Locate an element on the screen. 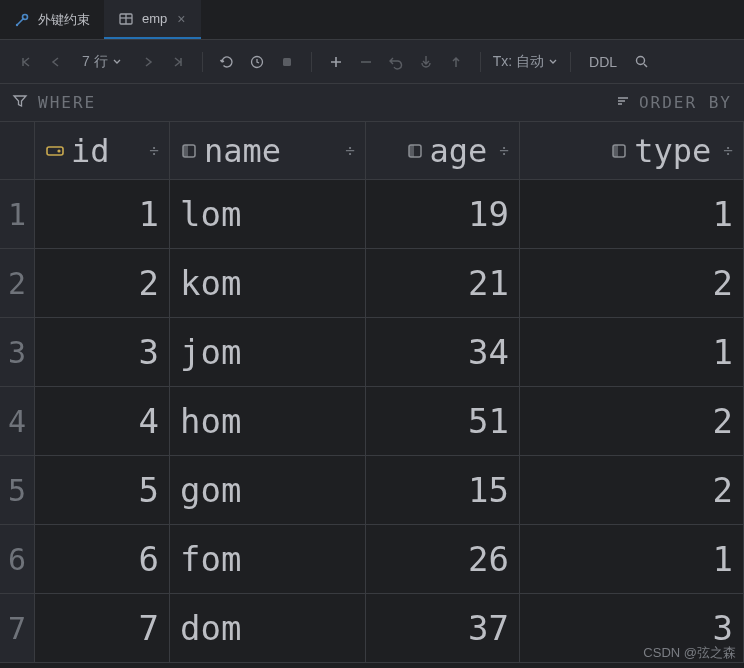 This screenshot has width=744, height=668. cell-age: 19 is located at coordinates (443, 214).